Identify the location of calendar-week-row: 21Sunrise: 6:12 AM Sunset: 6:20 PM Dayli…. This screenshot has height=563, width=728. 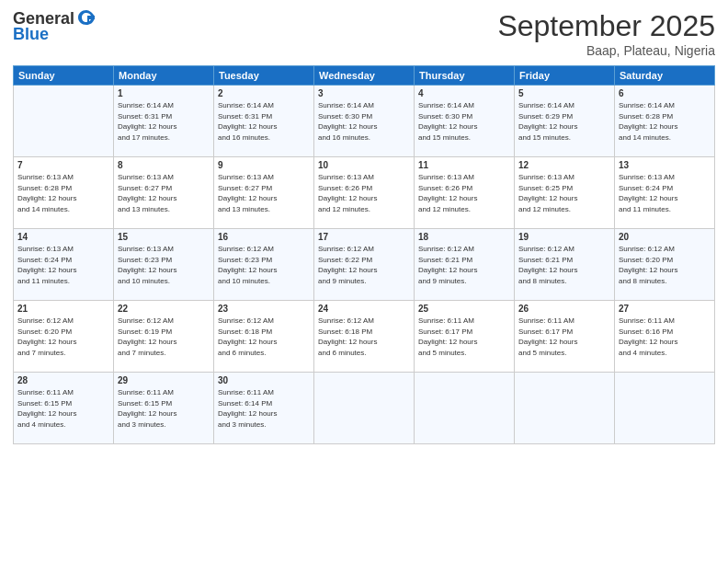
(364, 337).